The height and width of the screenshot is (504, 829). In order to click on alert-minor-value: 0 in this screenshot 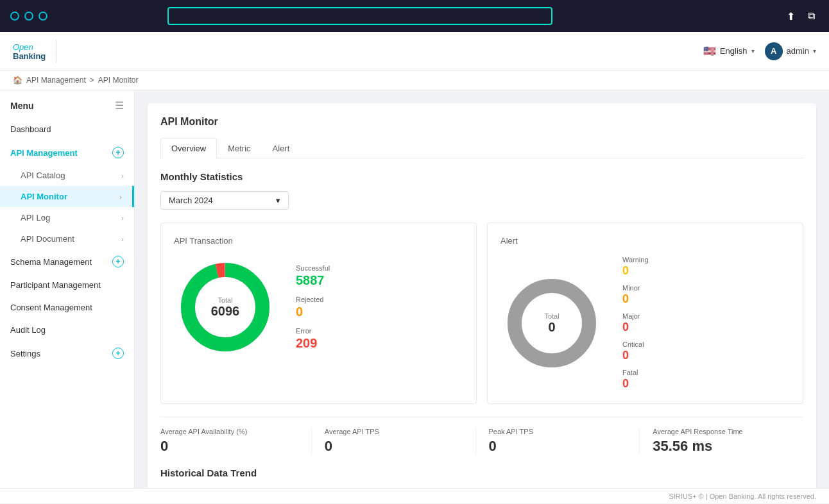, I will do `click(635, 299)`.